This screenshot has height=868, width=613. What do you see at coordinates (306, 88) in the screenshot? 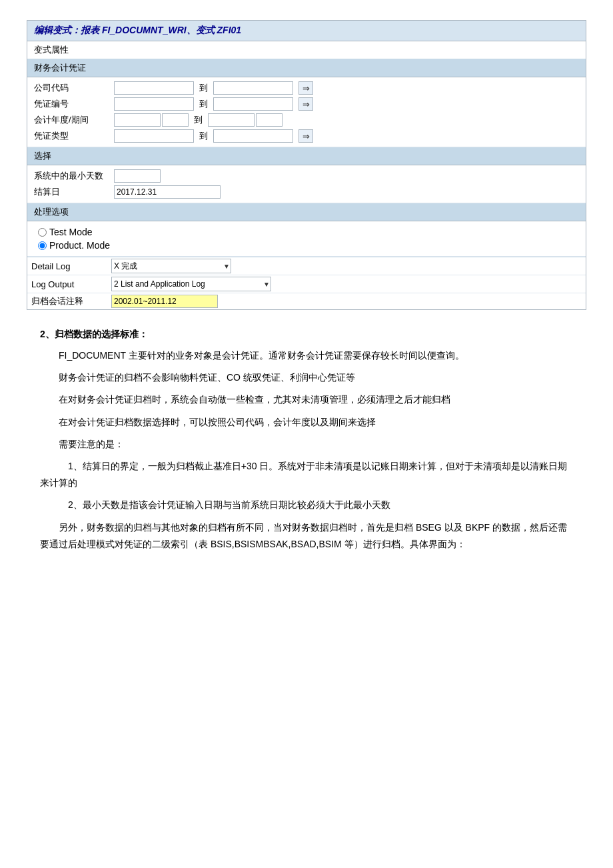
I see `company-code-arrow-btn: ⇒` at bounding box center [306, 88].